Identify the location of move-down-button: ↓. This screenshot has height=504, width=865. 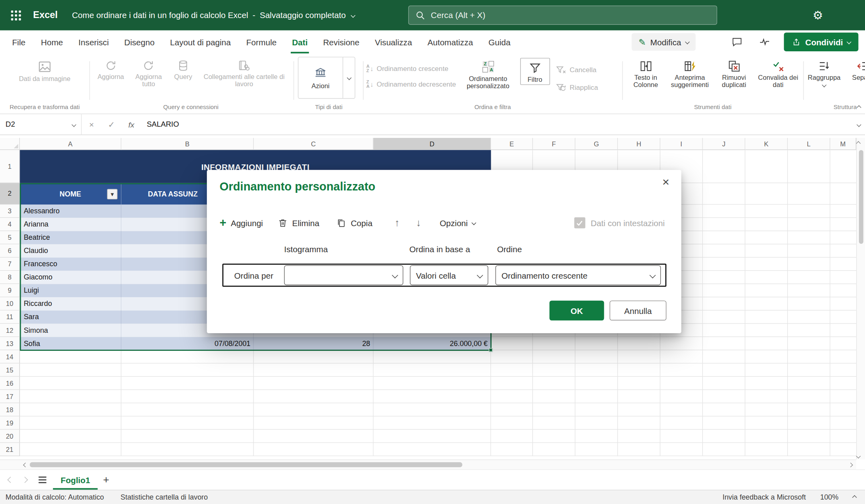
(418, 223).